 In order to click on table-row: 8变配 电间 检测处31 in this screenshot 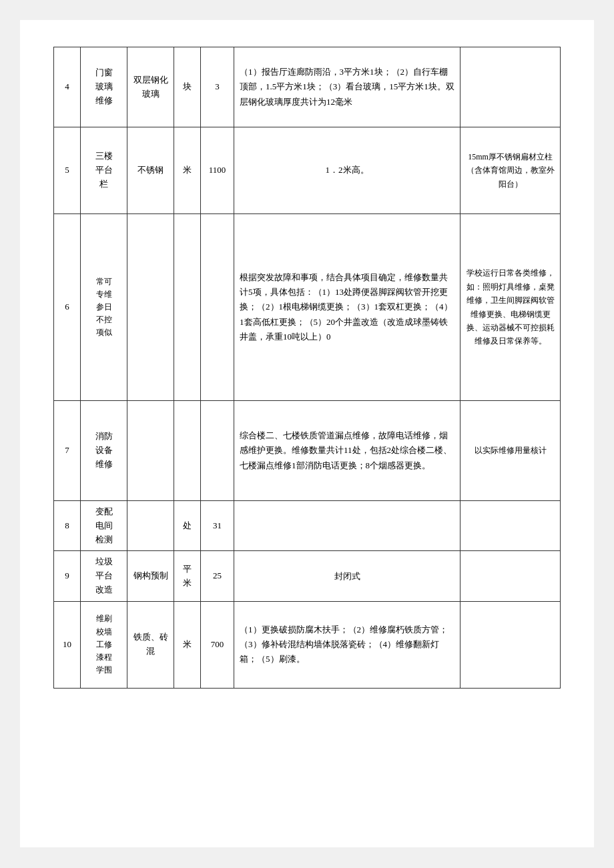, I will do `click(307, 526)`.